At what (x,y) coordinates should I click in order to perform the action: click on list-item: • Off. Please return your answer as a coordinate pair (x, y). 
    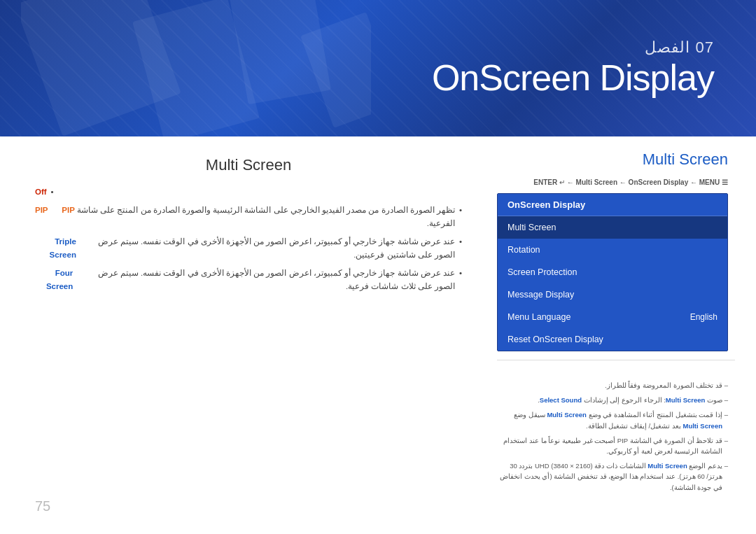
    Looking at the image, I should click on (248, 192).